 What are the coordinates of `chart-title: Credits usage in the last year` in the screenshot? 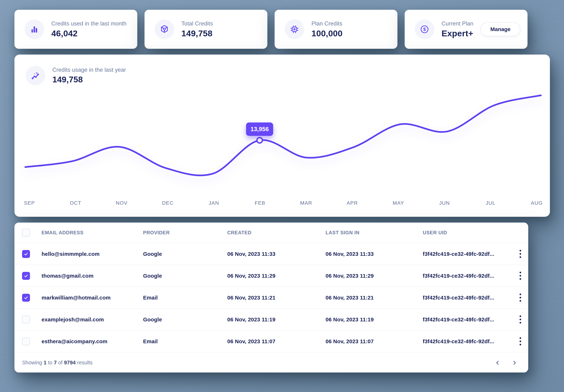 It's located at (89, 70).